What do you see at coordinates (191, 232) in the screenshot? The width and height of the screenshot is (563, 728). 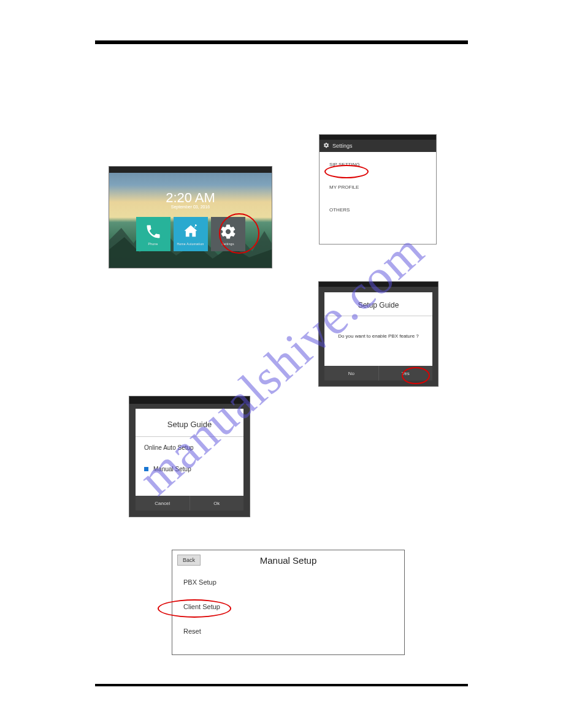 I see `home-icon` at bounding box center [191, 232].